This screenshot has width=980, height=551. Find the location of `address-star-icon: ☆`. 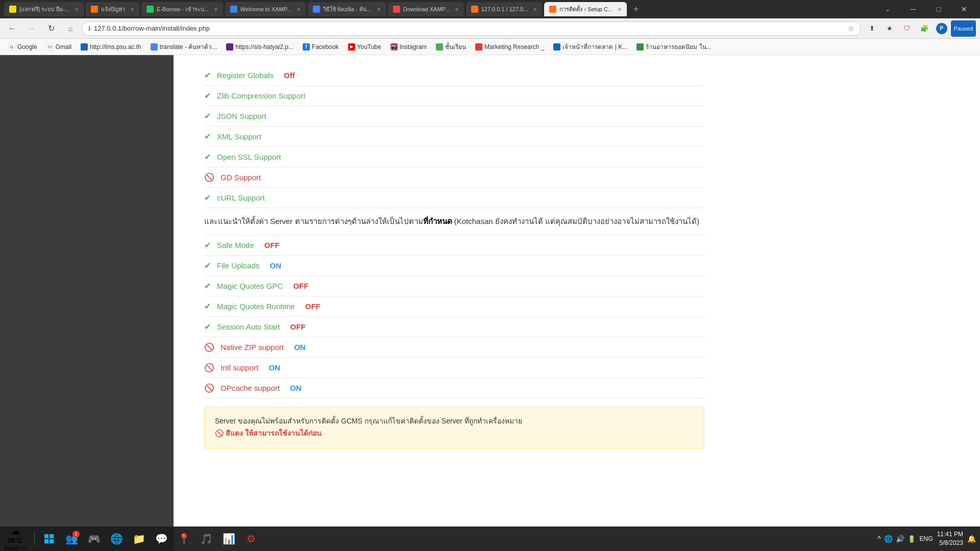

address-star-icon: ☆ is located at coordinates (851, 29).